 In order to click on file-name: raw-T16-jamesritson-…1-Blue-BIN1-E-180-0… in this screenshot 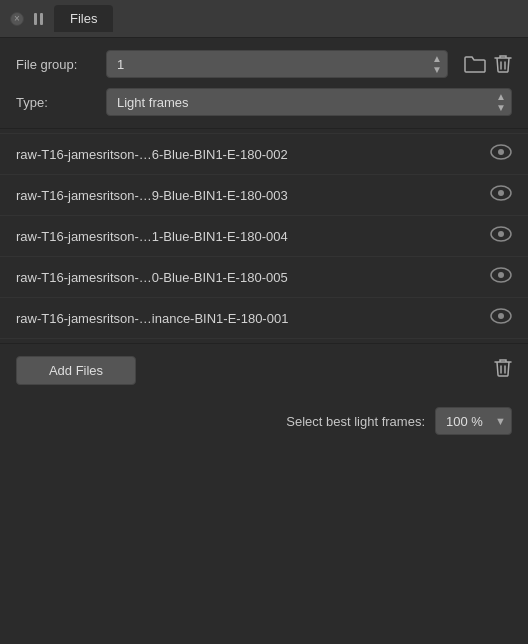, I will do `click(248, 236)`.